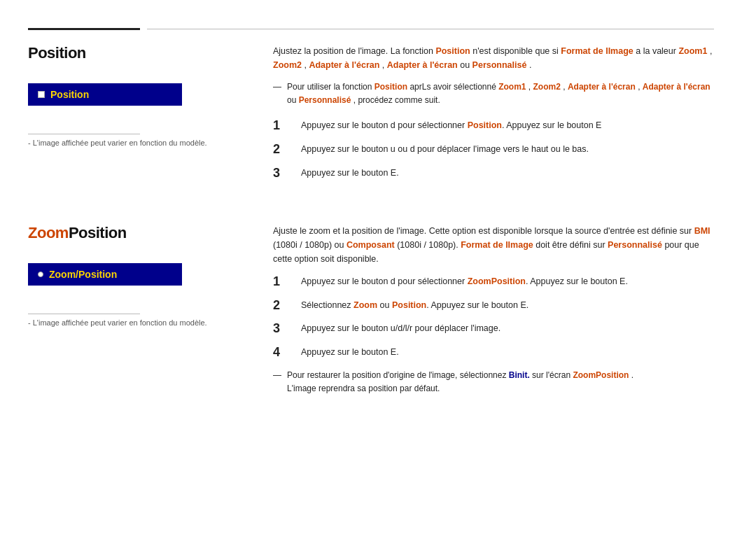 Image resolution: width=756 pixels, height=534 pixels. What do you see at coordinates (602, 87) in the screenshot?
I see `sub-note-adapter: Adapter à l'écran` at bounding box center [602, 87].